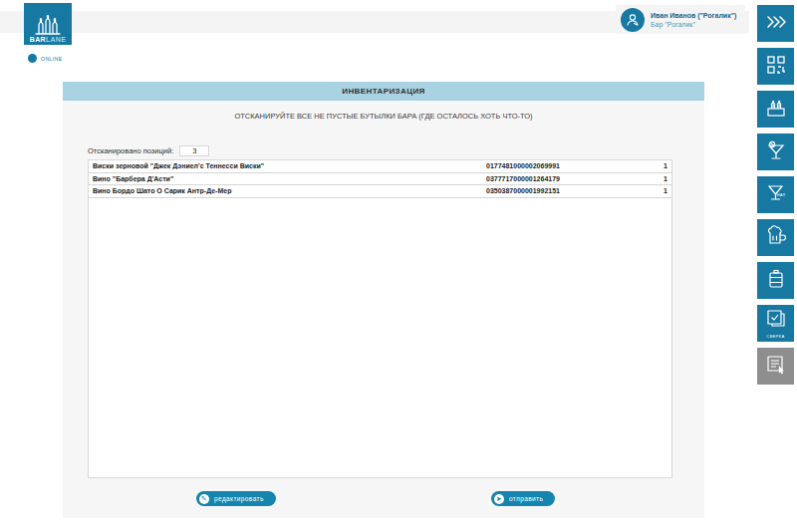 The width and height of the screenshot is (797, 532). What do you see at coordinates (236, 498) in the screenshot?
I see `edit-button: ✎ редактировать` at bounding box center [236, 498].